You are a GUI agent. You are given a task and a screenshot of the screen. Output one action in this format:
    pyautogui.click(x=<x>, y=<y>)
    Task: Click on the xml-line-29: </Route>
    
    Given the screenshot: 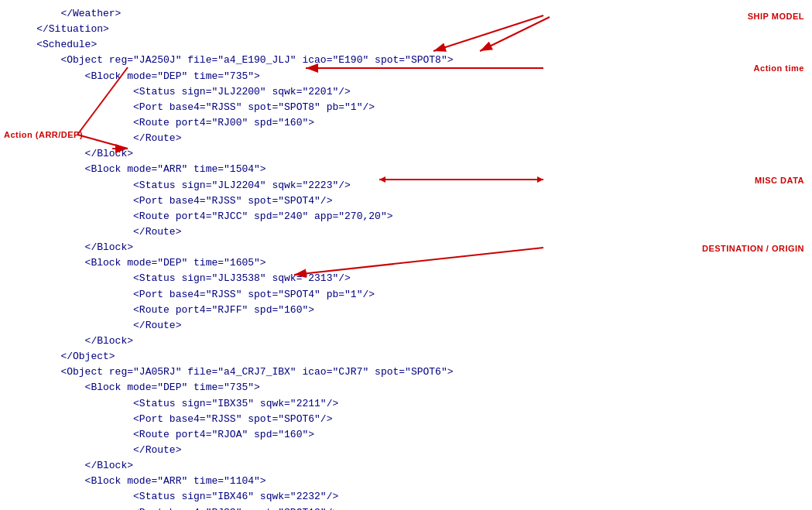 What is the action you would take?
    pyautogui.click(x=406, y=450)
    